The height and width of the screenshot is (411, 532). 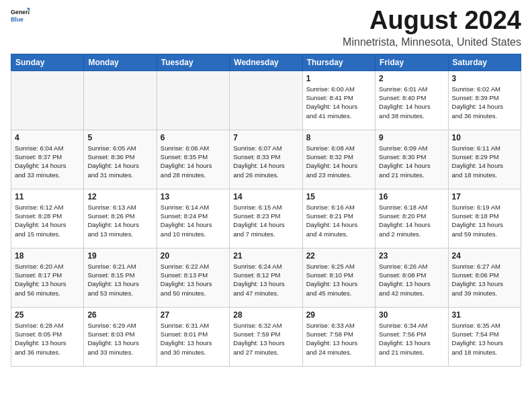 I want to click on day-info: Sunrise: 6:32 AM Sunset: 7:59 PM Dayligh…, so click(x=266, y=338).